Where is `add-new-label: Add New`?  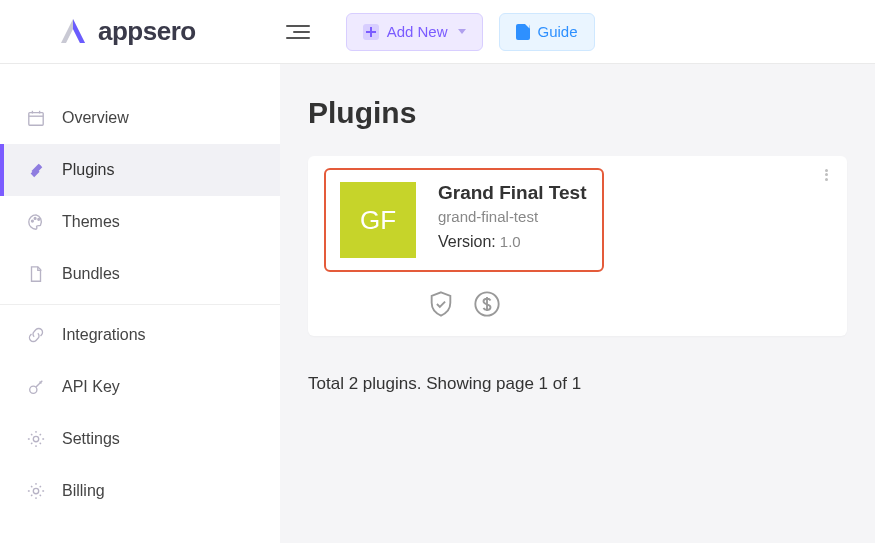
add-new-label: Add New is located at coordinates (418, 32).